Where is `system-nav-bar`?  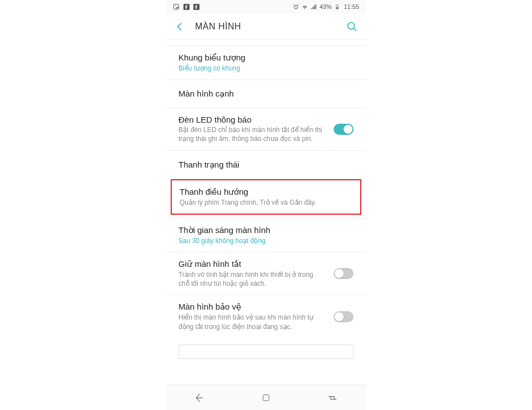 system-nav-bar is located at coordinates (266, 397).